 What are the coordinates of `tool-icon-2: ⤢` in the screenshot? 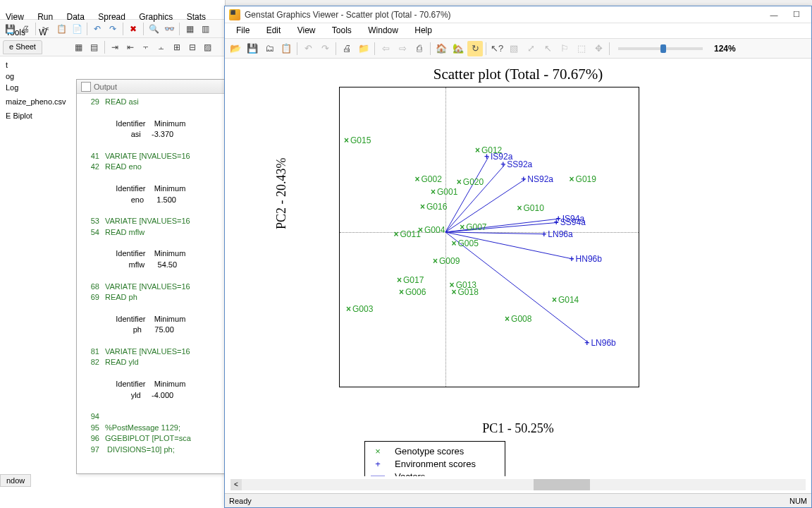 It's located at (531, 49).